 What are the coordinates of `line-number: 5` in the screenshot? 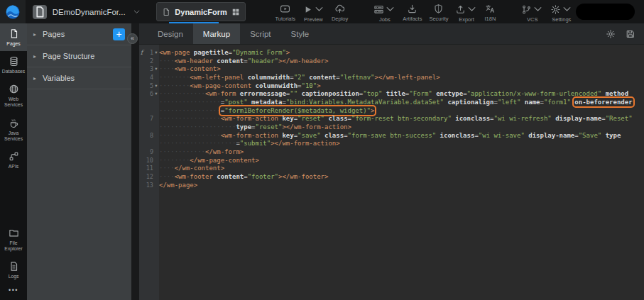 It's located at (149, 86).